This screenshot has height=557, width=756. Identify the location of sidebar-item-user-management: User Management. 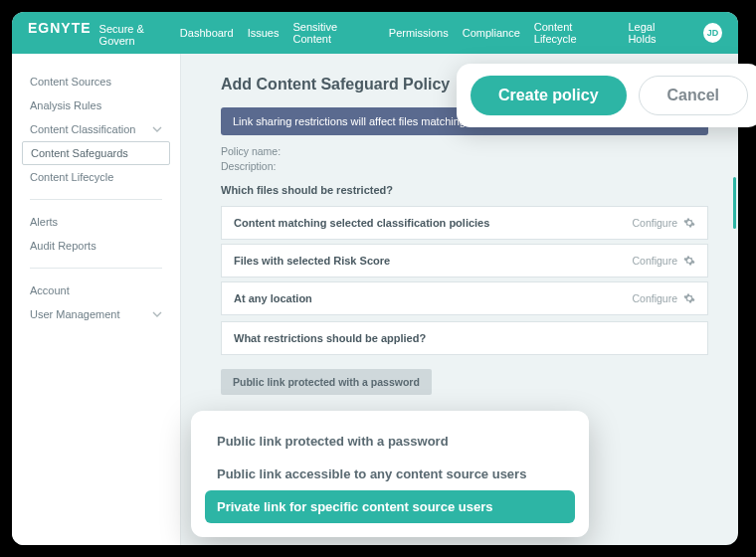
(95, 314).